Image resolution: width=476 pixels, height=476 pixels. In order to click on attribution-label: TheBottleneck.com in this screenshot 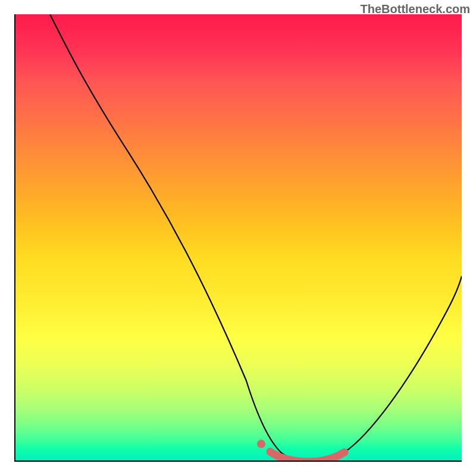, I will do `click(415, 10)`.